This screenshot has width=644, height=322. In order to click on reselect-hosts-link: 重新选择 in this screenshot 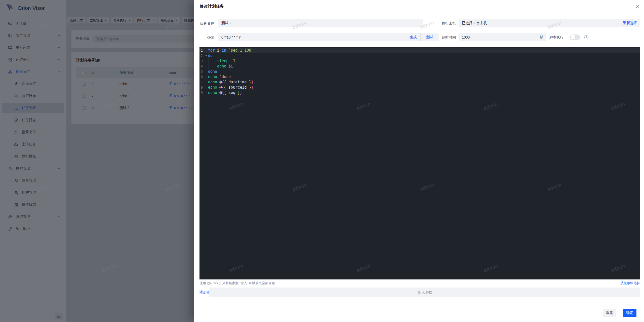, I will do `click(631, 23)`.